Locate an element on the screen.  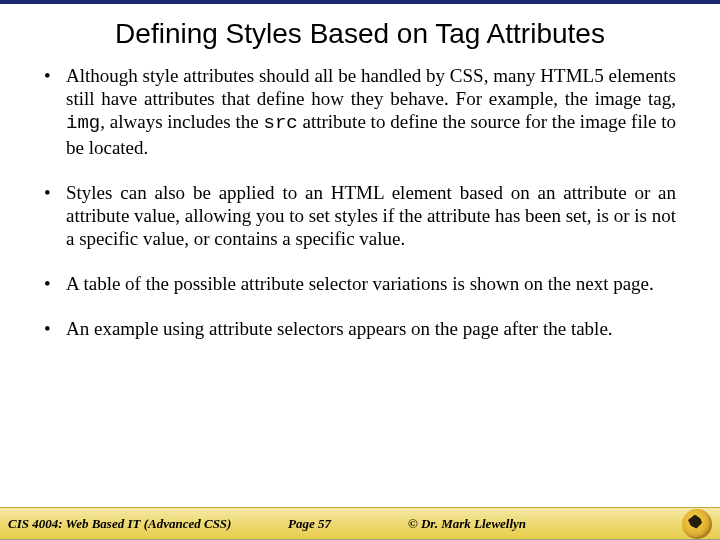
bullet-text: Although style attributes should all be … is located at coordinates (371, 87).